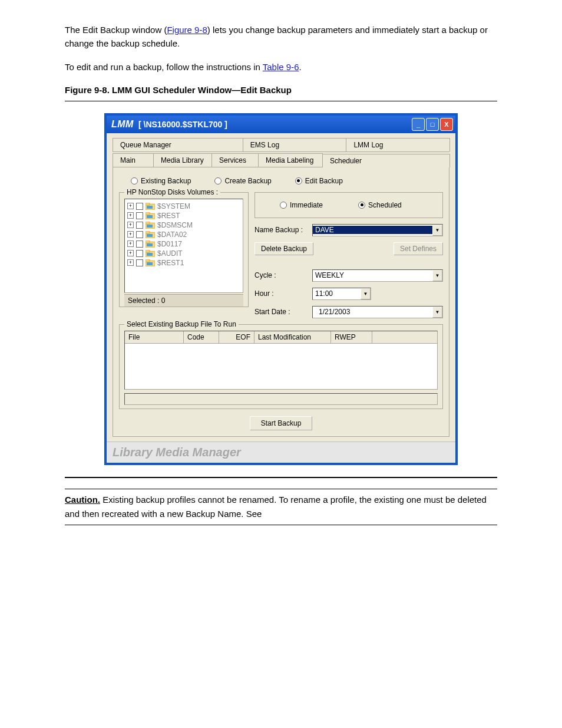  I want to click on tree-item: +$DATA02, so click(184, 235).